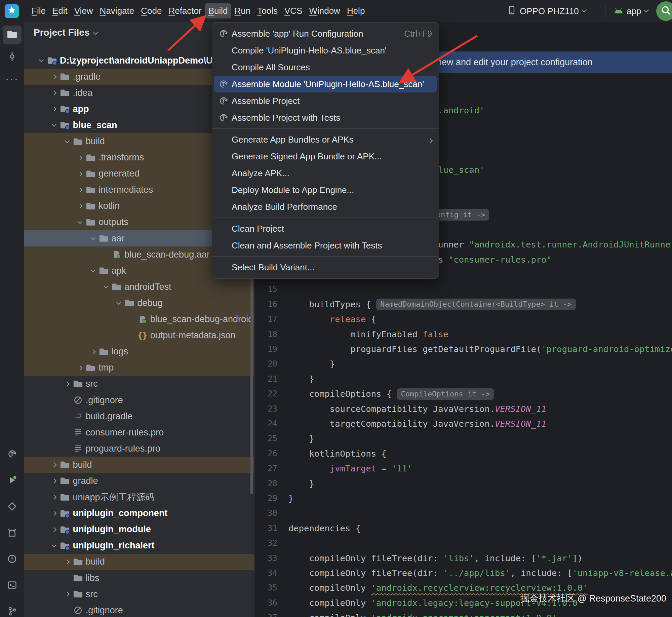 The width and height of the screenshot is (672, 617). Describe the element at coordinates (139, 530) in the screenshot. I see `tree-item-uniplugin-module: uniplugin_module` at that location.